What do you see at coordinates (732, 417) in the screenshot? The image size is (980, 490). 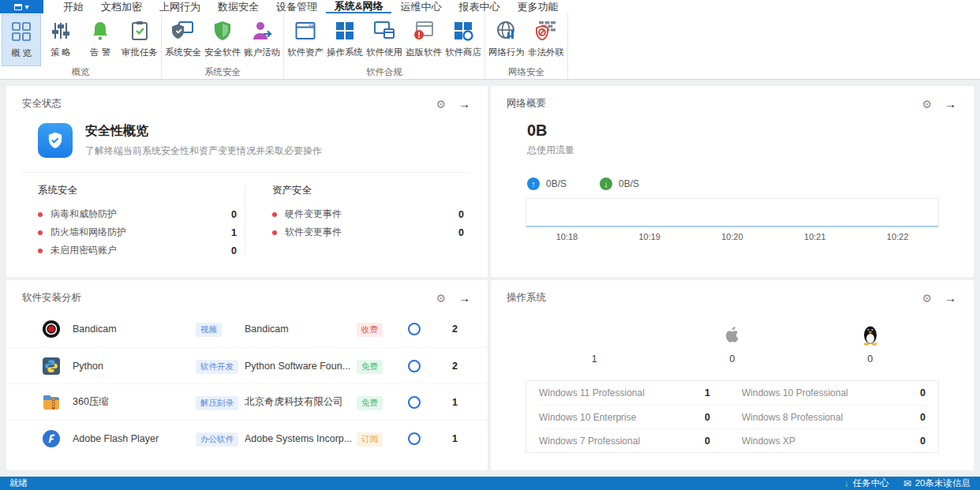 I see `os-version-table: Windows 11 Professional 1 Windows 10 Pro…` at bounding box center [732, 417].